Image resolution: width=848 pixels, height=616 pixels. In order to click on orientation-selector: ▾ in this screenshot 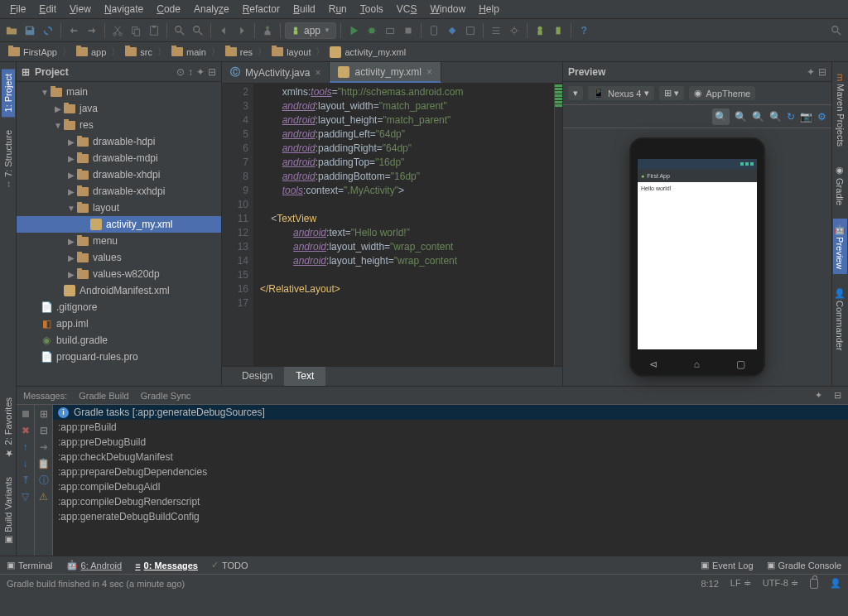, I will do `click(576, 93)`.